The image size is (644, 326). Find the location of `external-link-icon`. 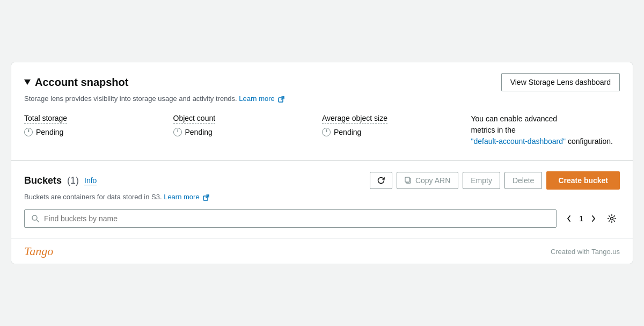

external-link-icon is located at coordinates (281, 99).